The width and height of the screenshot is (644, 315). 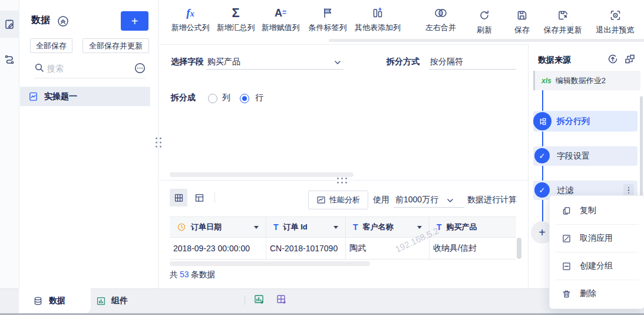 I want to click on toolbar-add-summary-column: Σ 新增汇总列, so click(x=236, y=19).